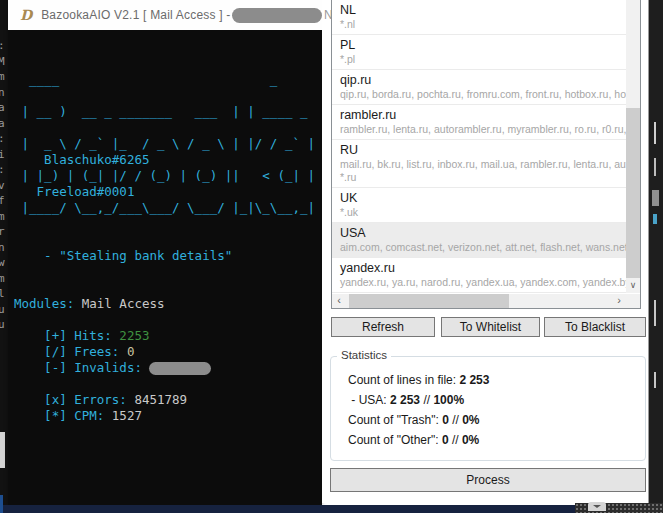 The width and height of the screenshot is (663, 513). What do you see at coordinates (26, 15) in the screenshot?
I see `app-icon: D` at bounding box center [26, 15].